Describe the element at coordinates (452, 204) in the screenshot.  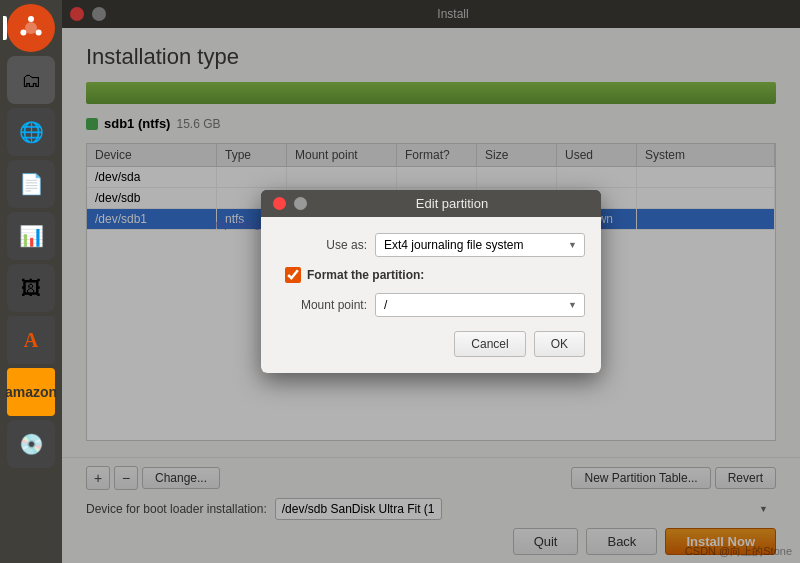
I see `modal-title: Edit partition` at that location.